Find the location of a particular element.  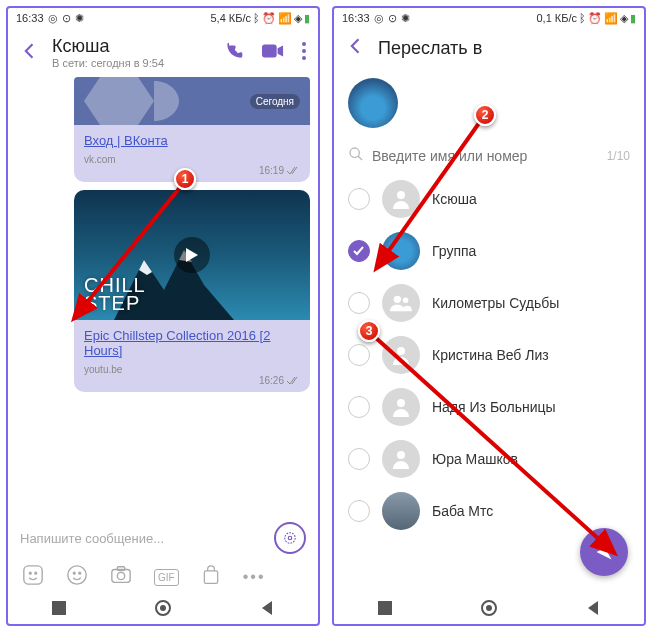

contact-row: Надя Из Больницы is located at coordinates (489, 407).